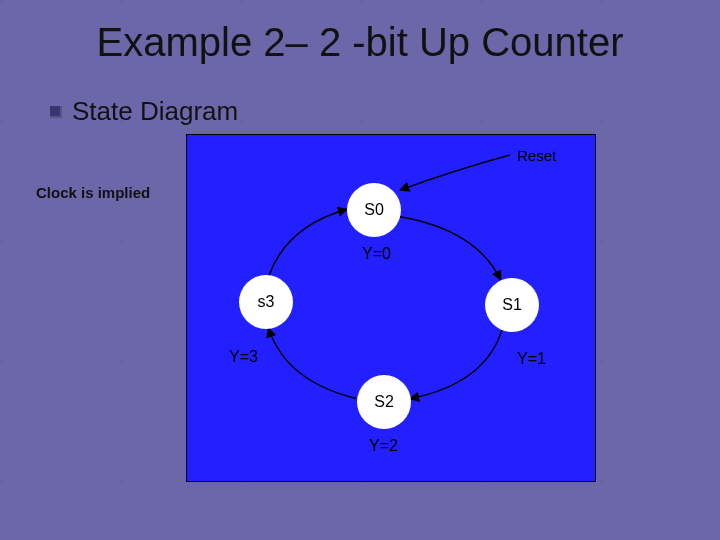 The width and height of the screenshot is (720, 540). Describe the element at coordinates (376, 254) in the screenshot. I see `output-y0: Y=0` at that location.